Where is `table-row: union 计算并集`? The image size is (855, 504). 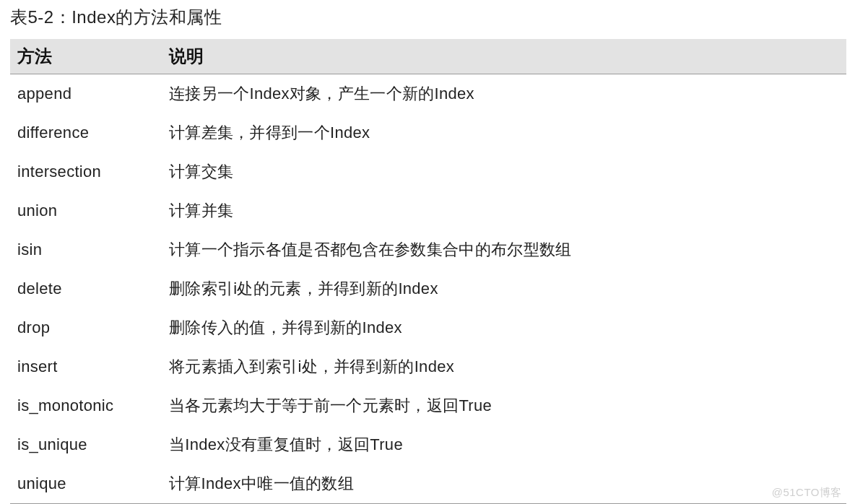
table-row: union 计算并集 is located at coordinates (428, 211).